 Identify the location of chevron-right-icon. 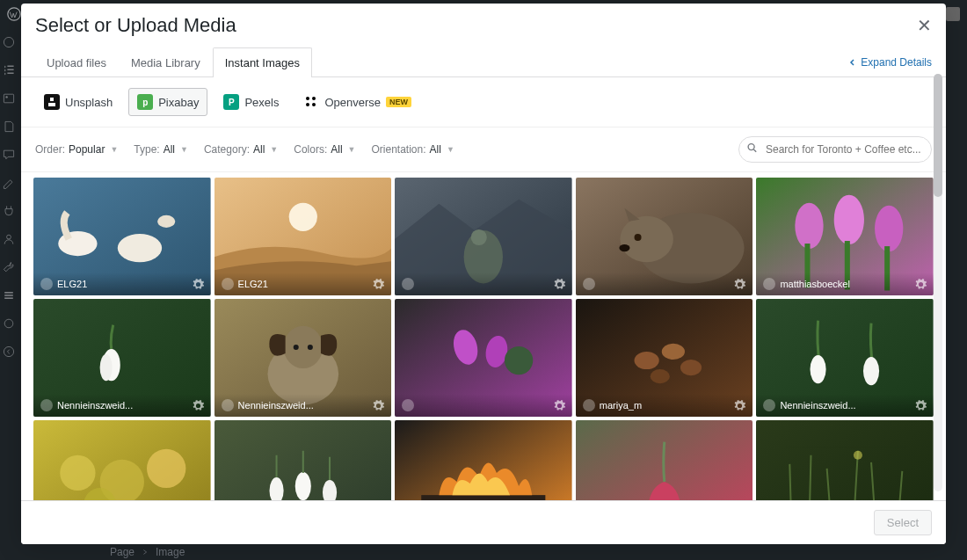
(145, 552).